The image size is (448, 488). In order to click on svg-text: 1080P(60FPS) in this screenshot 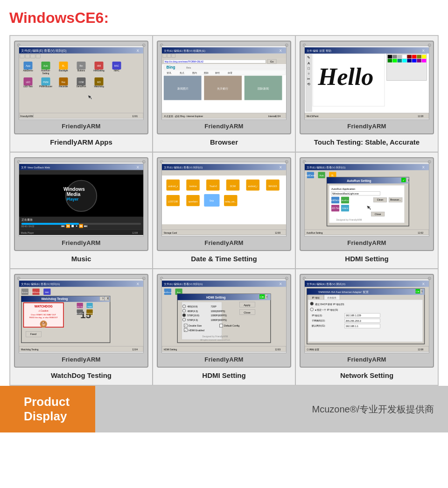, I will do `click(219, 320)`.